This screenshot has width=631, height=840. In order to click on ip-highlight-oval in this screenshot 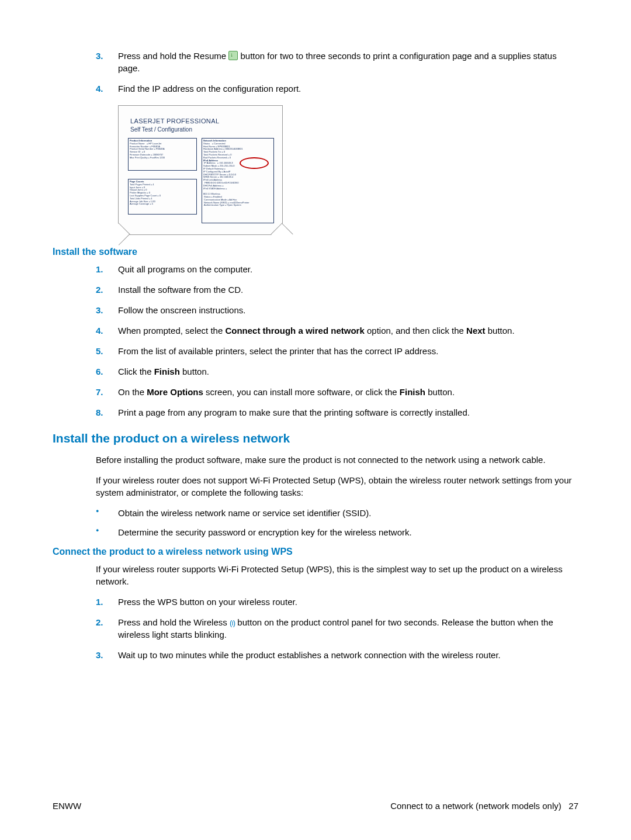, I will do `click(254, 163)`.